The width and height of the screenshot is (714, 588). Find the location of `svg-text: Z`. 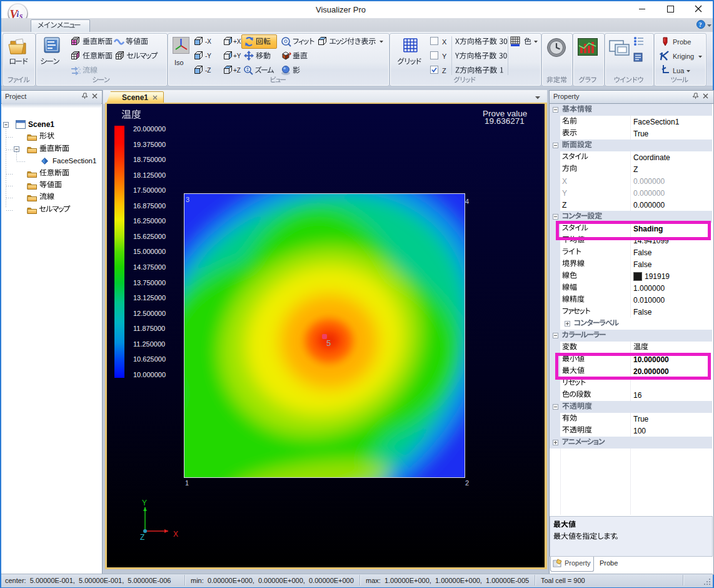

svg-text: Z is located at coordinates (143, 537).